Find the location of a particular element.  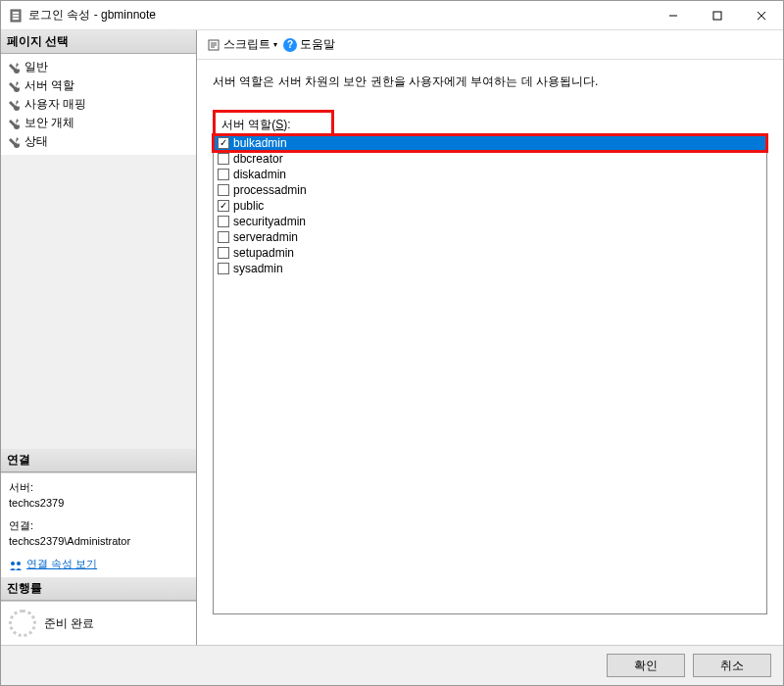

titlebar: 로그인 속성 - gbminnote is located at coordinates (392, 16).